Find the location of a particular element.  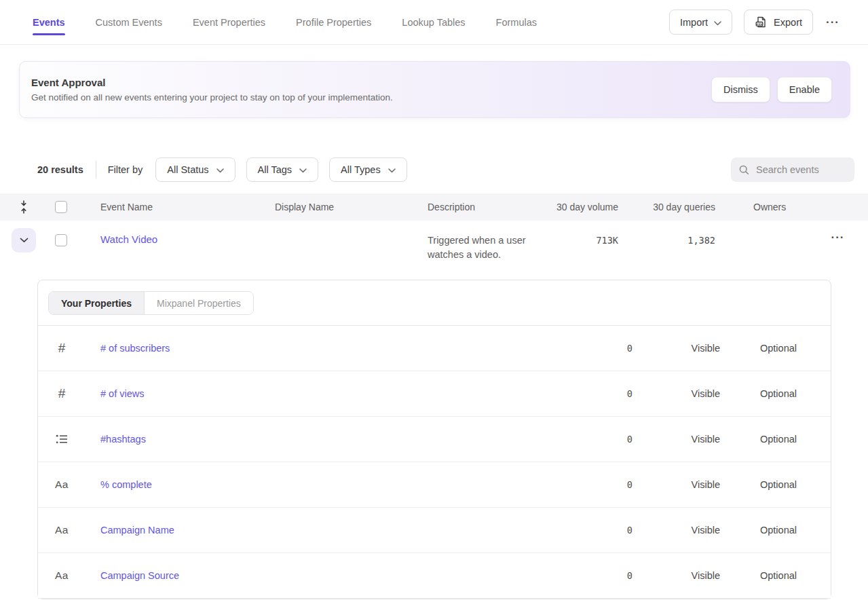

properties-panel-header: Your Properties Mixpanel Properties is located at coordinates (434, 303).